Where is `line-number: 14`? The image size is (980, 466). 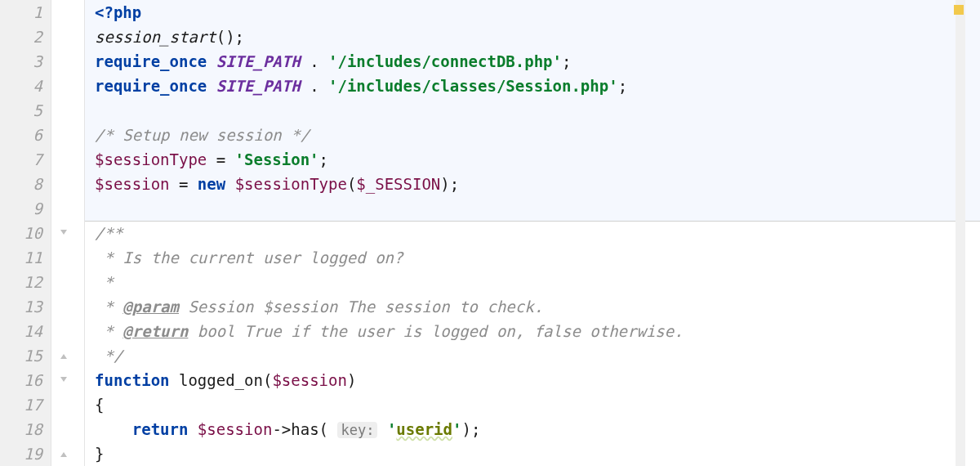 line-number: 14 is located at coordinates (21, 331).